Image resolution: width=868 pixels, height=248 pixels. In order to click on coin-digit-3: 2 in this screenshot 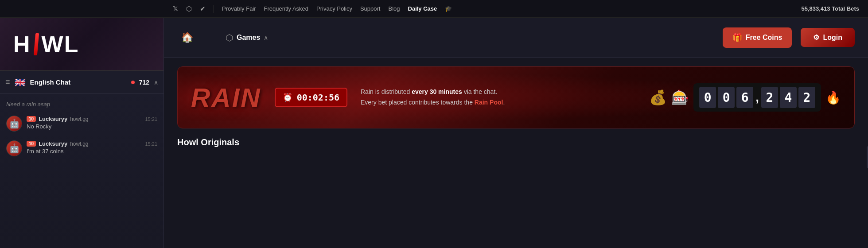, I will do `click(770, 97)`.